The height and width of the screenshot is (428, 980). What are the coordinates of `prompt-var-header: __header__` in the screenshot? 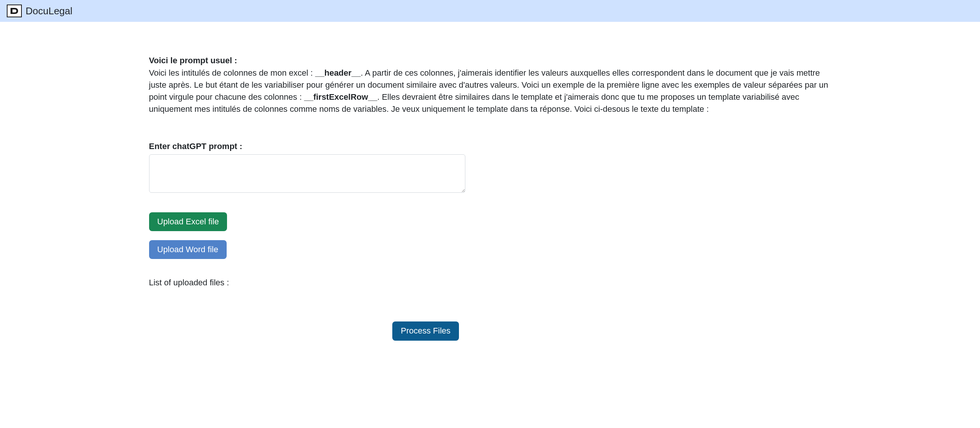 It's located at (338, 73).